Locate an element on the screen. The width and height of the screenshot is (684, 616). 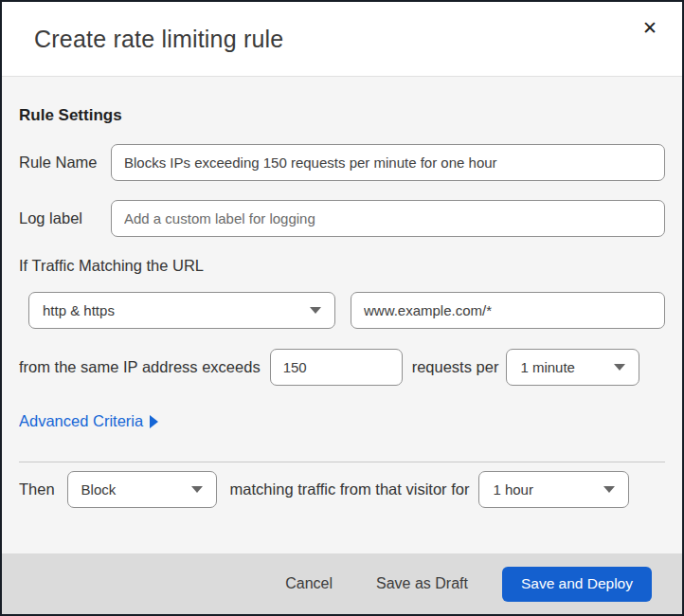
rule-name-row: Rule Name is located at coordinates (342, 163).